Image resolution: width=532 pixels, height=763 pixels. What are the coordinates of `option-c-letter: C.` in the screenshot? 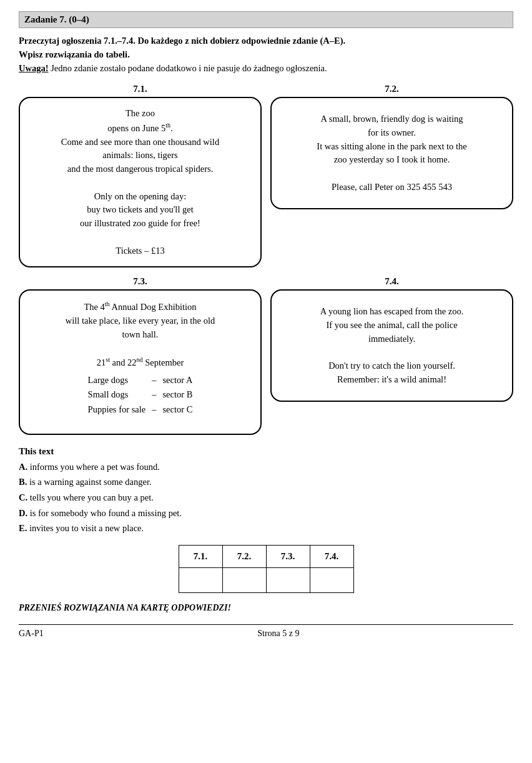 It's located at (23, 497).